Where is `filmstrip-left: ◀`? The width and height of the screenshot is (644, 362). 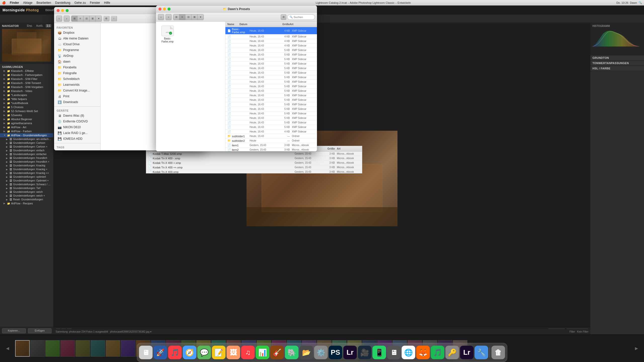
filmstrip-left: ◀ is located at coordinates (8, 348).